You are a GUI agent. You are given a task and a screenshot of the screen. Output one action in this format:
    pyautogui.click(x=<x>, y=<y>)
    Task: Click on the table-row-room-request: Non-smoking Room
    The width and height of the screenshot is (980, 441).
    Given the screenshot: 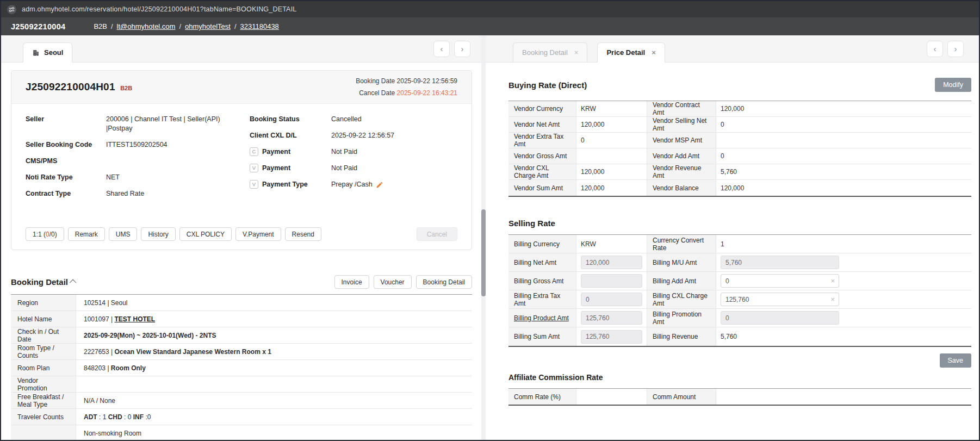 What is the action you would take?
    pyautogui.click(x=241, y=433)
    